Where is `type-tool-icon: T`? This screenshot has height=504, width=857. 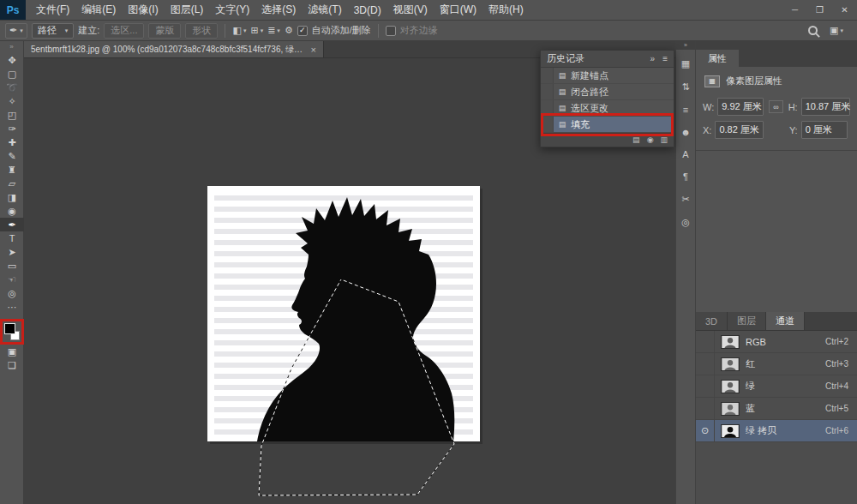
type-tool-icon: T is located at coordinates (12, 238).